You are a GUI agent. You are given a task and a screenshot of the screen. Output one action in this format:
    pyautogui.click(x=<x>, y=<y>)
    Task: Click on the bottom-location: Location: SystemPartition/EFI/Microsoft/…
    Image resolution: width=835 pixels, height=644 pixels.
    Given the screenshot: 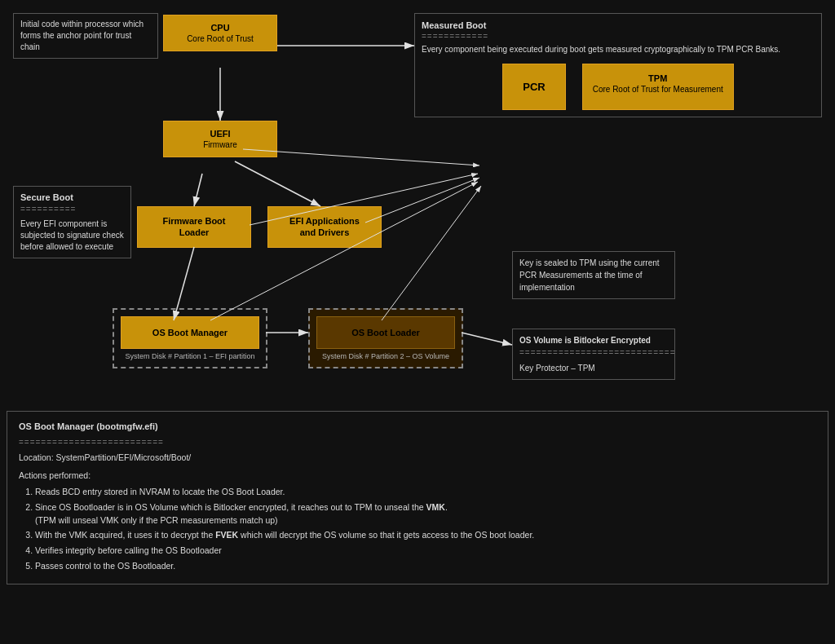 What is the action you would take?
    pyautogui.click(x=418, y=458)
    